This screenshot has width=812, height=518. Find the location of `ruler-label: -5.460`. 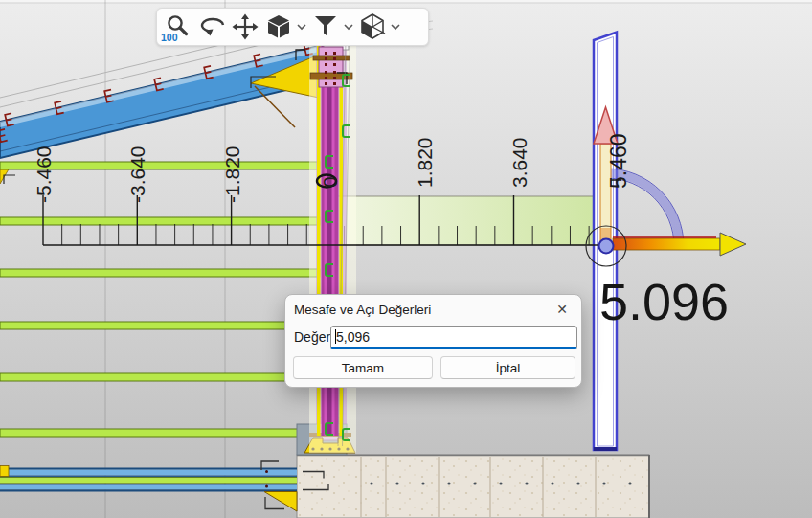

ruler-label: -5.460 is located at coordinates (44, 174).